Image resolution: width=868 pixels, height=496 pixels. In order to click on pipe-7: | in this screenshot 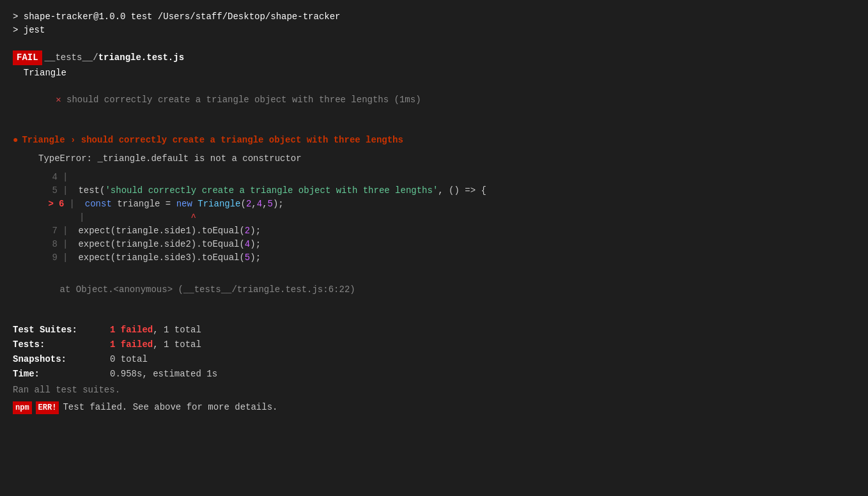, I will do `click(65, 231)`.